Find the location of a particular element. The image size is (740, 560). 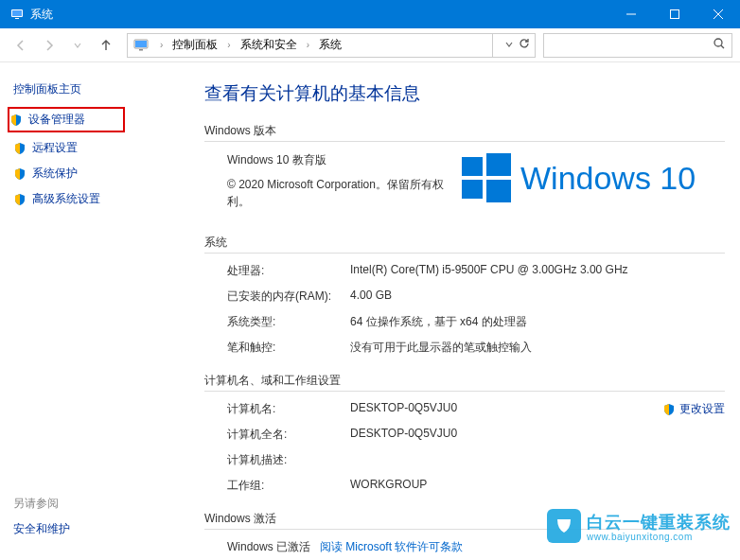

titlebar: 系统 is located at coordinates (370, 14).